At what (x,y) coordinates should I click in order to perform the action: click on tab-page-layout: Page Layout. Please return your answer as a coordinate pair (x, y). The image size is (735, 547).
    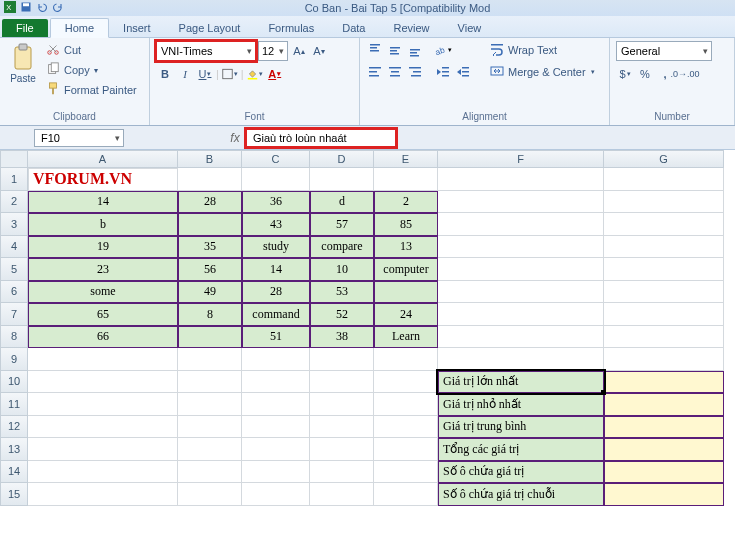
    Looking at the image, I should click on (210, 28).